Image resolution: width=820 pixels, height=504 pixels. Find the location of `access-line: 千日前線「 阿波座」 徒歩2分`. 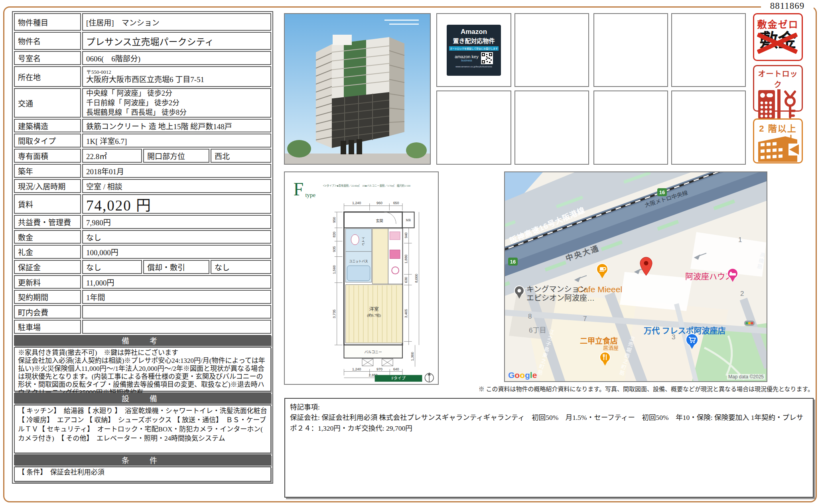

access-line: 千日前線「 阿波座」 徒歩2分 is located at coordinates (133, 103).